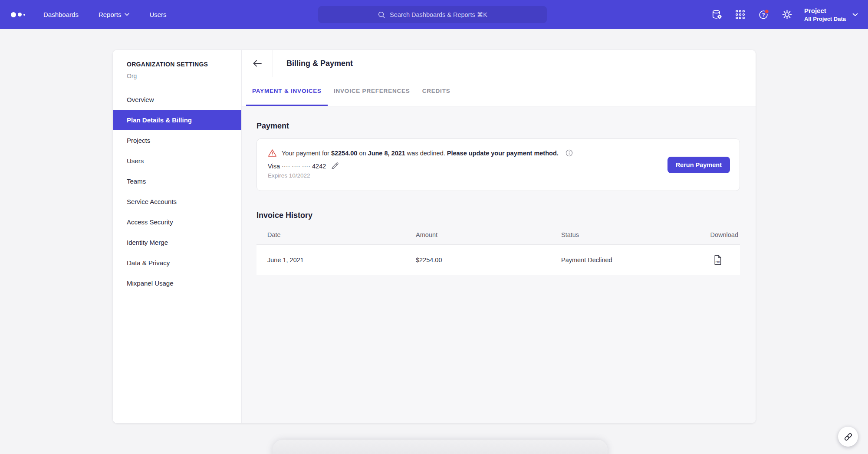  Describe the element at coordinates (177, 242) in the screenshot. I see `sidebar-item-identity-merge: Identity Merge` at that location.